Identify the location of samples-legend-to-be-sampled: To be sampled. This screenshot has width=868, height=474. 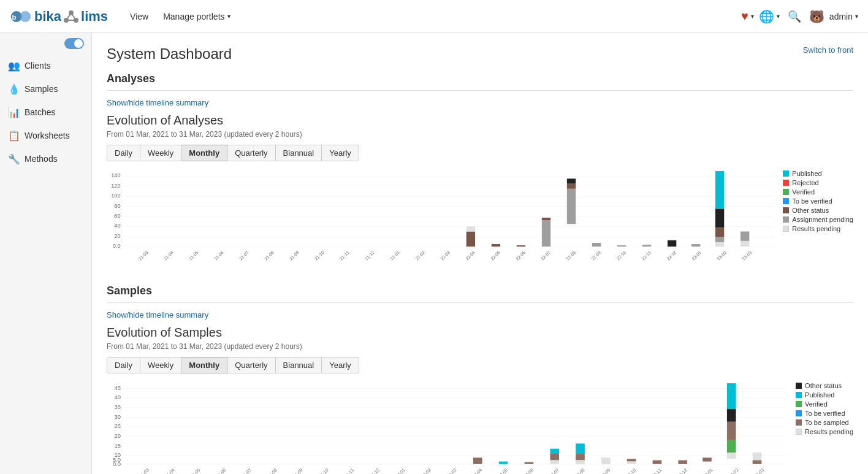
(824, 422).